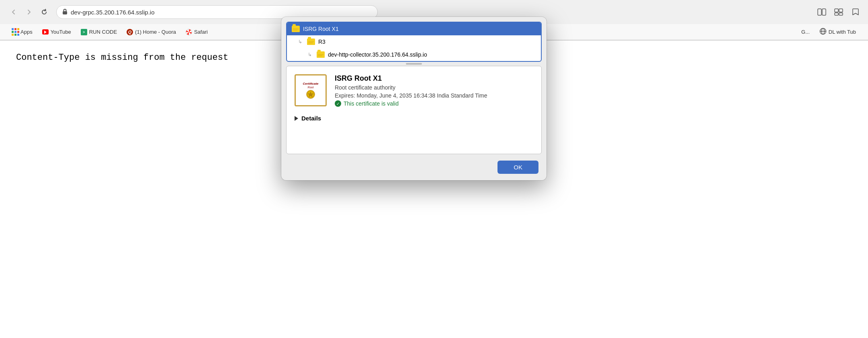  What do you see at coordinates (311, 90) in the screenshot?
I see `cert-large-icon: Certificate Root` at bounding box center [311, 90].